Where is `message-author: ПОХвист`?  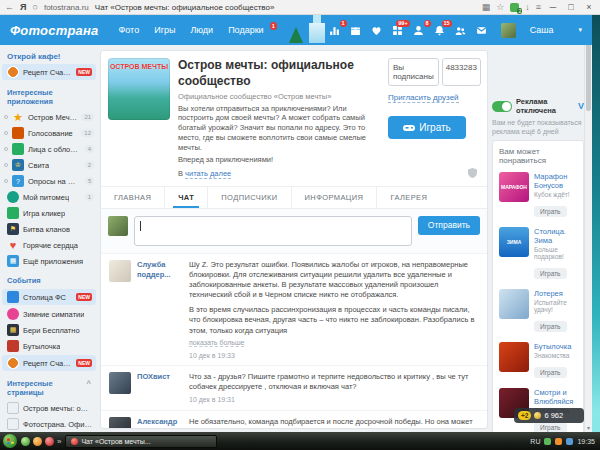 message-author: ПОХвист is located at coordinates (160, 388).